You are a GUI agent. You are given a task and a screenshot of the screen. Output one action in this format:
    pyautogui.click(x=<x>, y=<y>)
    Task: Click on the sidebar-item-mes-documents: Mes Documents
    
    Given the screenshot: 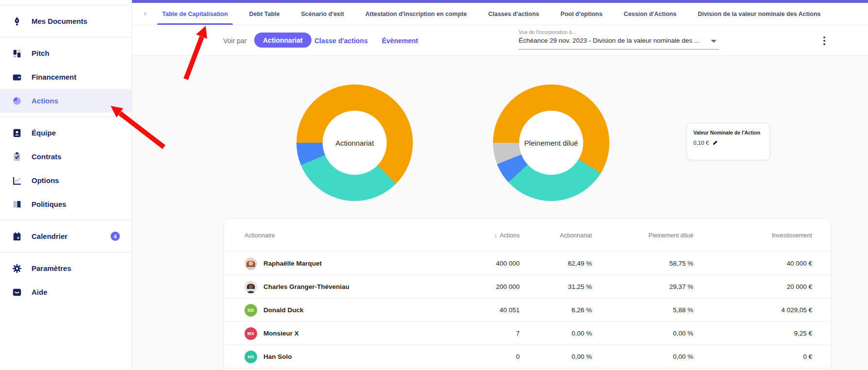 What is the action you would take?
    pyautogui.click(x=66, y=21)
    